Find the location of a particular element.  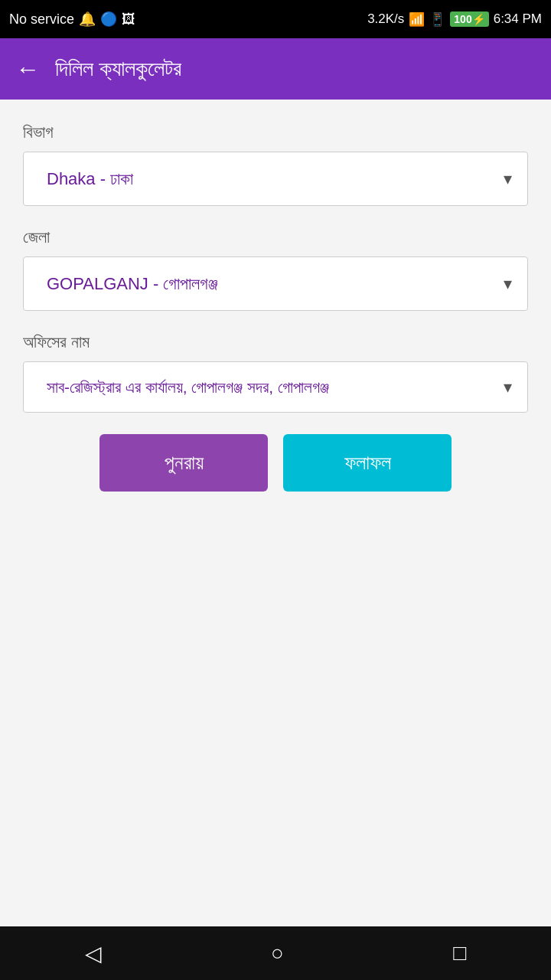

district-label: জেলা is located at coordinates (276, 237).